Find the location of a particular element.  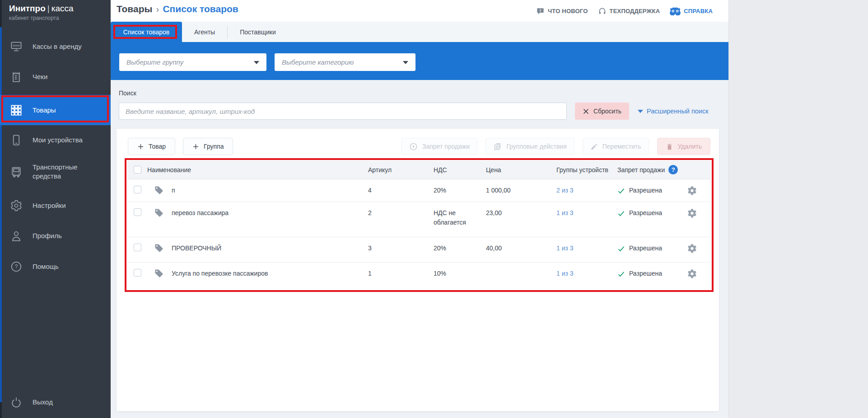

filter-band: Выберите группу Выберите категорию is located at coordinates (420, 61).